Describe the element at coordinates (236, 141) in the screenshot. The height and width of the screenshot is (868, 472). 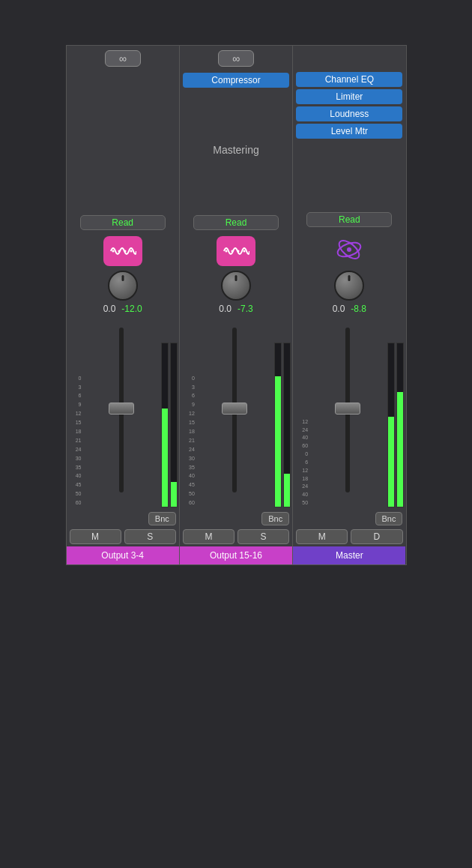
I see `plugins-area-2: Compressor Mastering` at that location.